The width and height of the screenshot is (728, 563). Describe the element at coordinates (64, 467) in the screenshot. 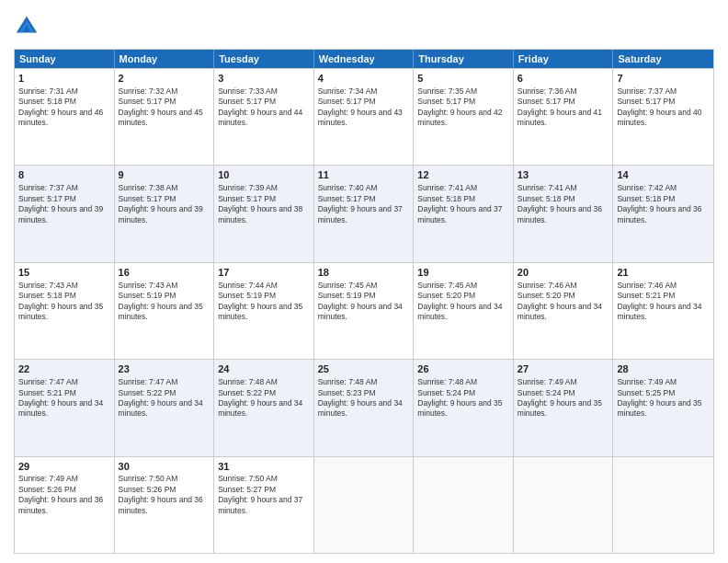

I see `day-number: 29` at that location.